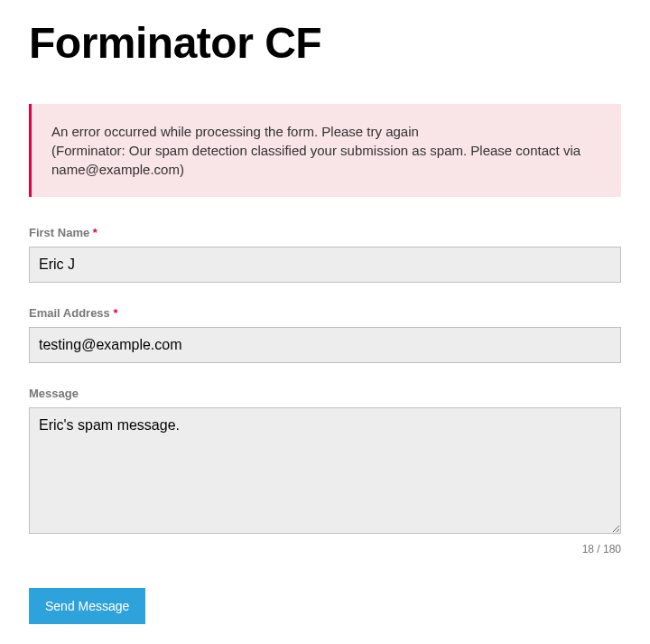 This screenshot has height=644, width=650. What do you see at coordinates (60, 233) in the screenshot?
I see `first-name-label-text: First Name` at bounding box center [60, 233].